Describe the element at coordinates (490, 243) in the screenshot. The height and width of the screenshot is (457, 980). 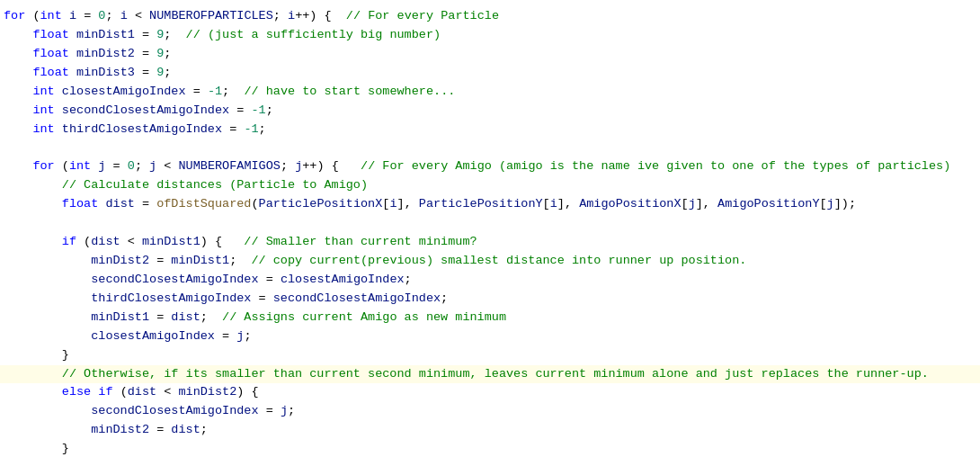
I see `code-line-13: if (dist < minDist1) { // Smaller than c…` at that location.